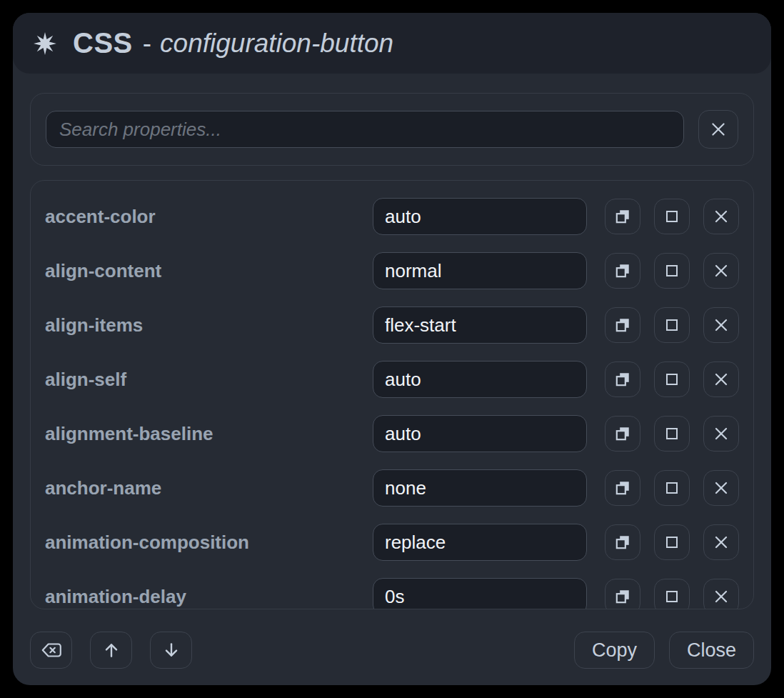  What do you see at coordinates (111, 650) in the screenshot?
I see `arrow-up-icon` at bounding box center [111, 650].